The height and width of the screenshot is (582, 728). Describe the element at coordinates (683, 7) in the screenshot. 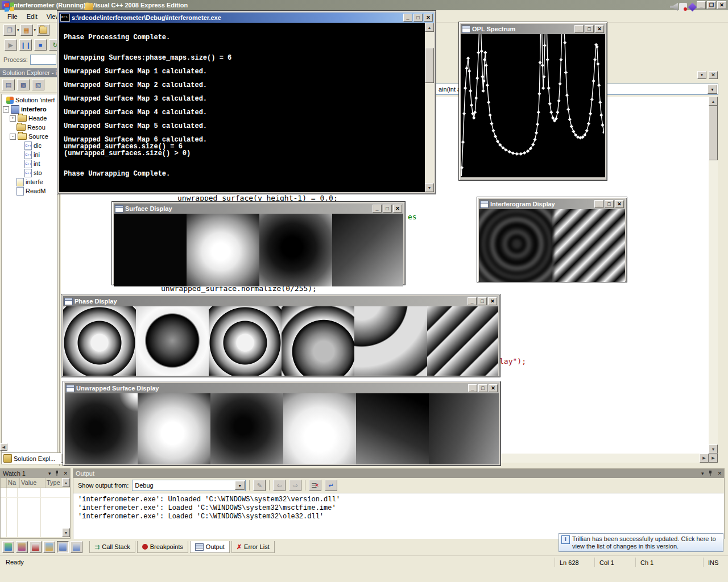

I see `tray-icon-device` at that location.